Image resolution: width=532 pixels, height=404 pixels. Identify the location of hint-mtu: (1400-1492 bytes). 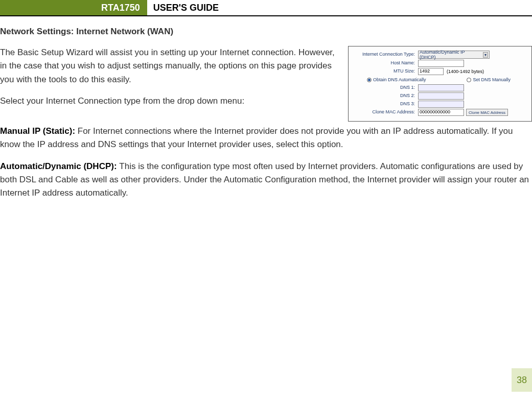
(465, 72).